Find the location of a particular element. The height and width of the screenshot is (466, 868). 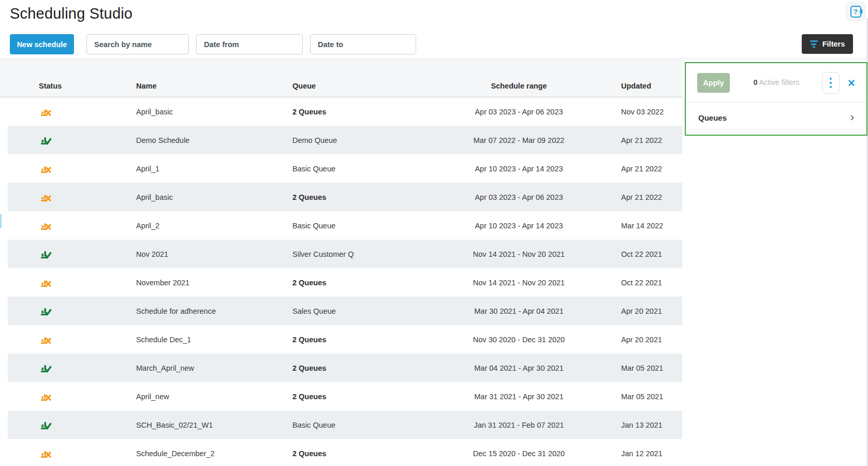

filters-button: Filters is located at coordinates (827, 44).